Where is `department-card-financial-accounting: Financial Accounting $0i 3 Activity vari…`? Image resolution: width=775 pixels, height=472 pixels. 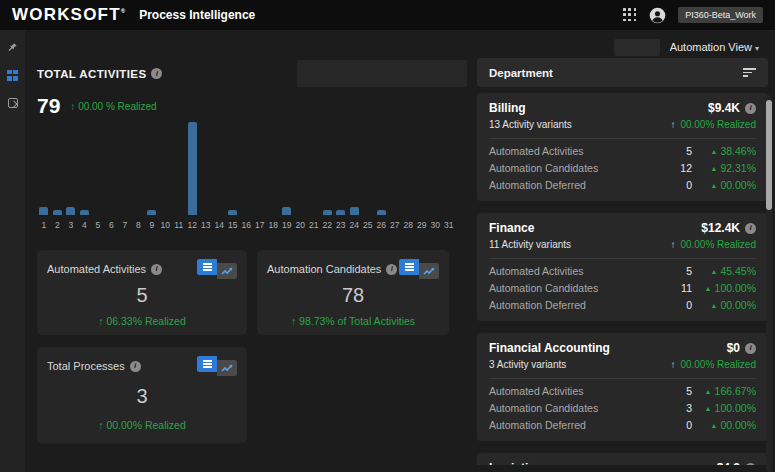 department-card-financial-accounting: Financial Accounting $0i 3 Activity vari… is located at coordinates (622, 387).